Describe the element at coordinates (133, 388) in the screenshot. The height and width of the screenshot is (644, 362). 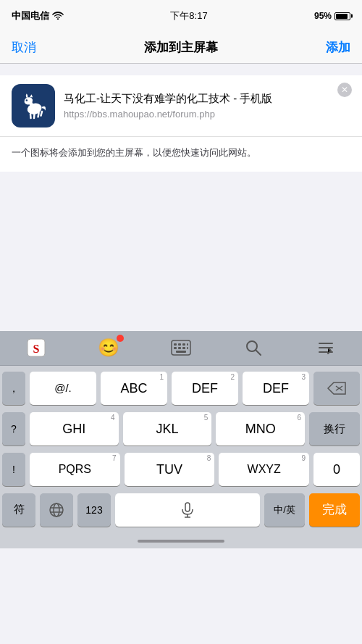
I see `key-abc-label: ABC` at that location.